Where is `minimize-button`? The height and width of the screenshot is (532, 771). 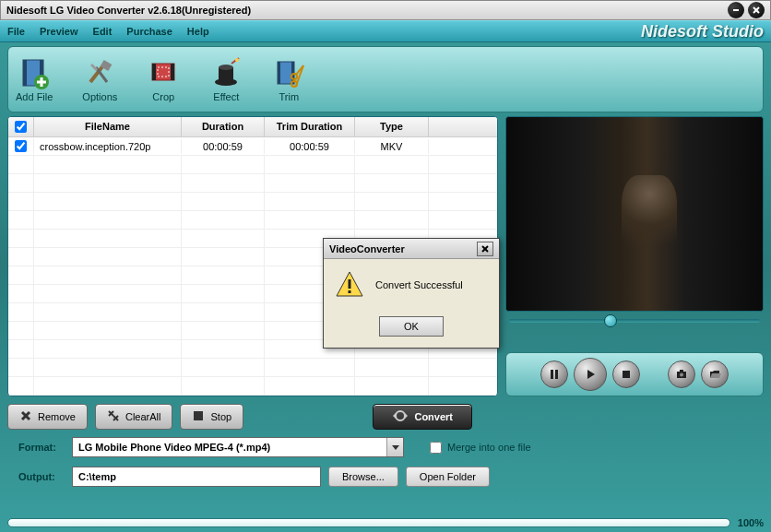
minimize-button is located at coordinates (736, 10).